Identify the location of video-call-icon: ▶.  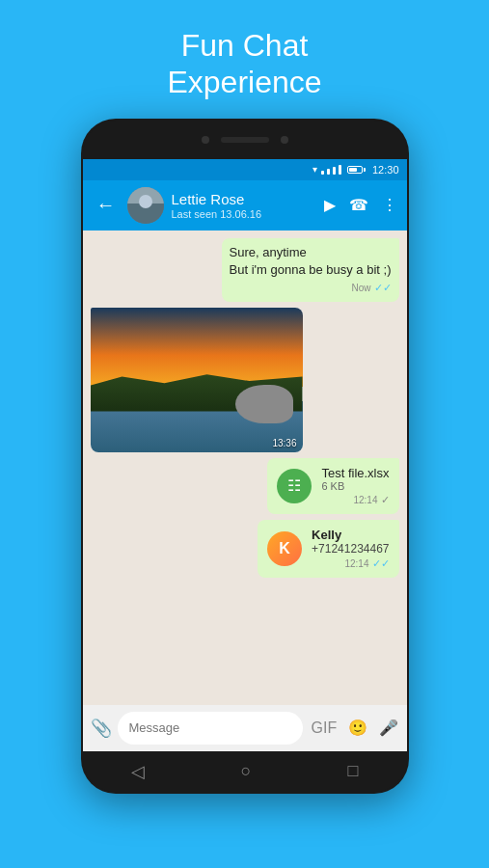
(330, 204).